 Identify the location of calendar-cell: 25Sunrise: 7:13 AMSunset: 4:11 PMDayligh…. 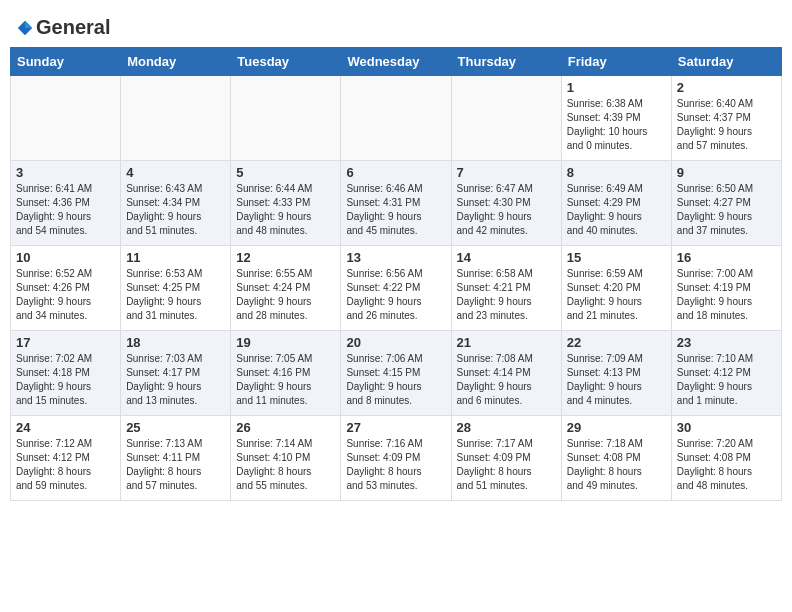
(176, 458).